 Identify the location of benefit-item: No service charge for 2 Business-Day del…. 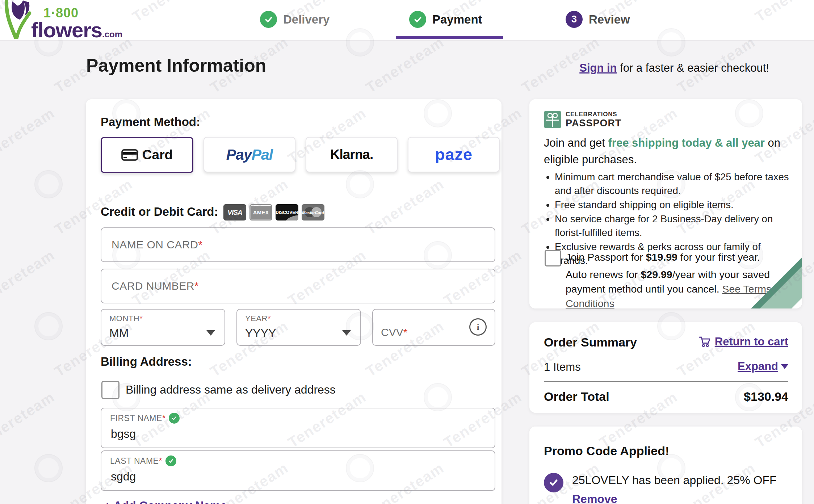
(674, 226).